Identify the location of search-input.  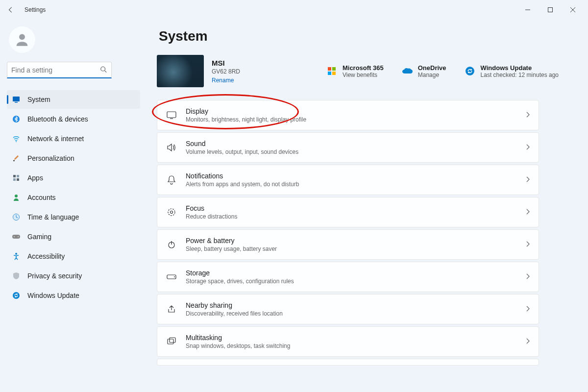
(59, 70).